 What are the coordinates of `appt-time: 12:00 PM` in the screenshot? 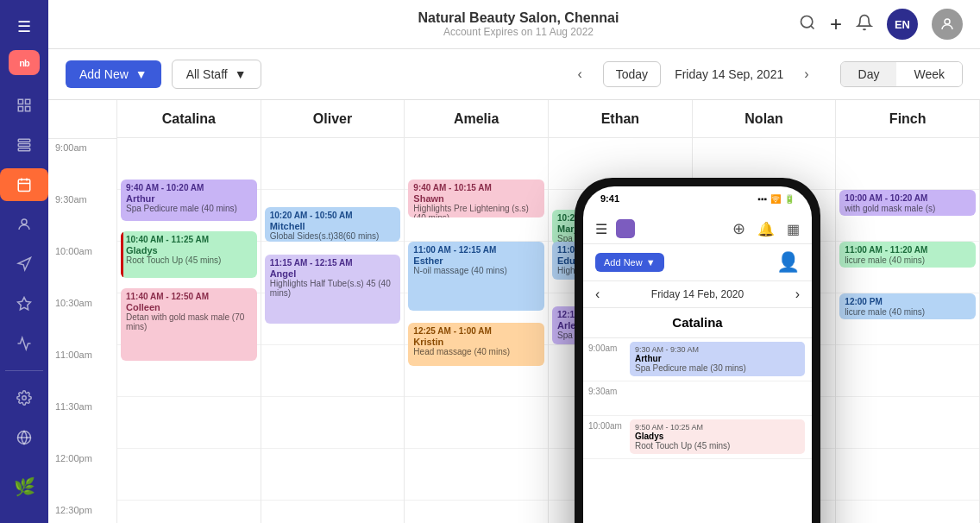 It's located at (908, 302).